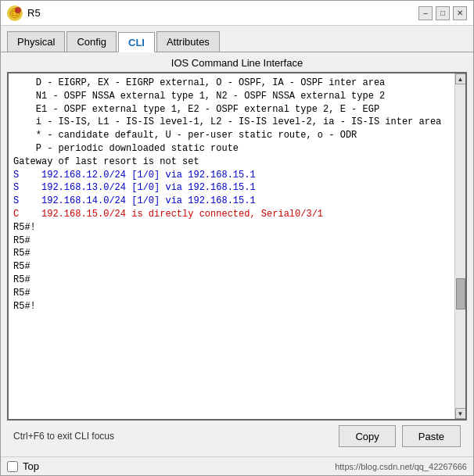 The height and width of the screenshot is (476, 474). Describe the element at coordinates (443, 13) in the screenshot. I see `titlebar-controls: – □ ✕` at that location.